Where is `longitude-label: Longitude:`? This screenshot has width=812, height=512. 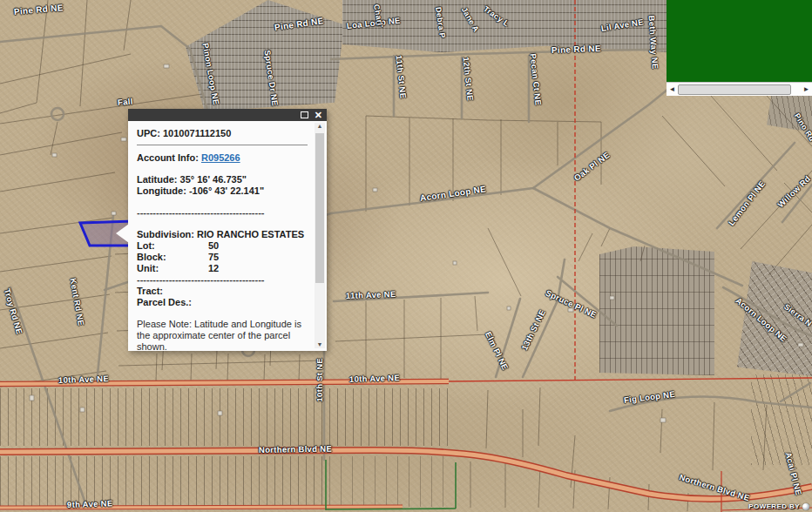
longitude-label: Longitude: is located at coordinates (162, 191).